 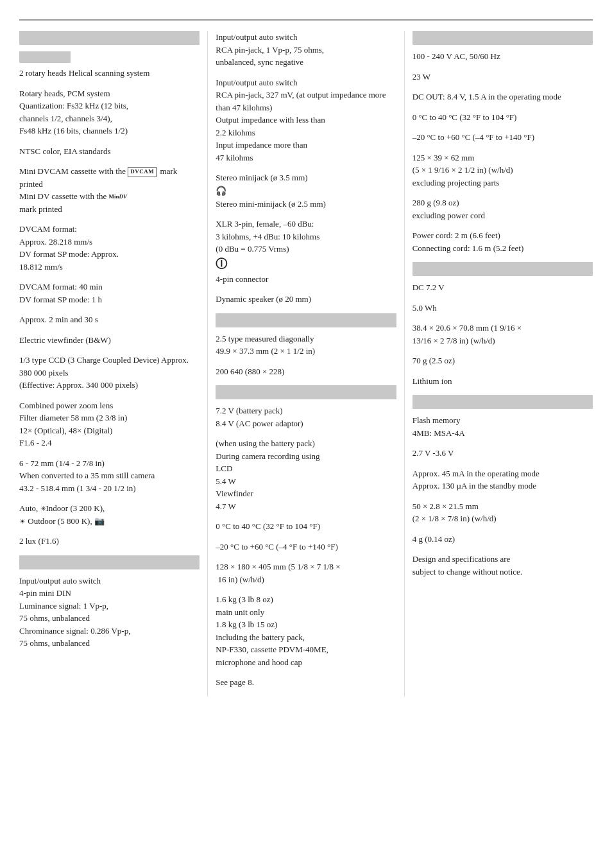 What do you see at coordinates (305, 392) in the screenshot?
I see `col2-section3-header` at bounding box center [305, 392].